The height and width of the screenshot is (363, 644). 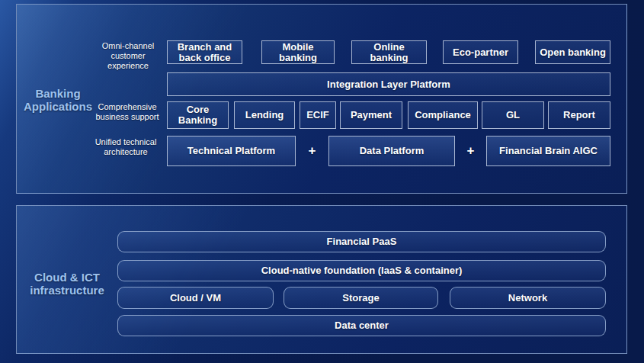 What do you see at coordinates (389, 52) in the screenshot?
I see `box-online-banking: Online banking` at bounding box center [389, 52].